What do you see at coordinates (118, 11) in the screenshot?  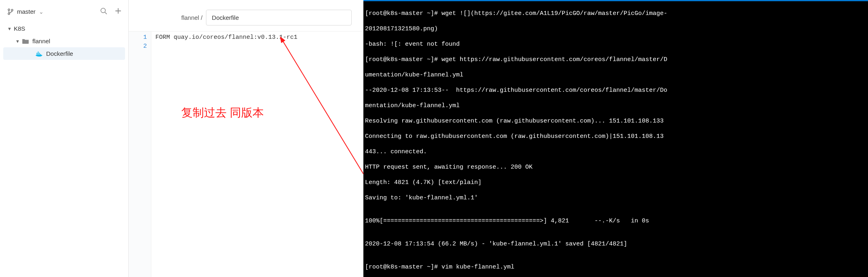 I see `add-icon` at bounding box center [118, 11].